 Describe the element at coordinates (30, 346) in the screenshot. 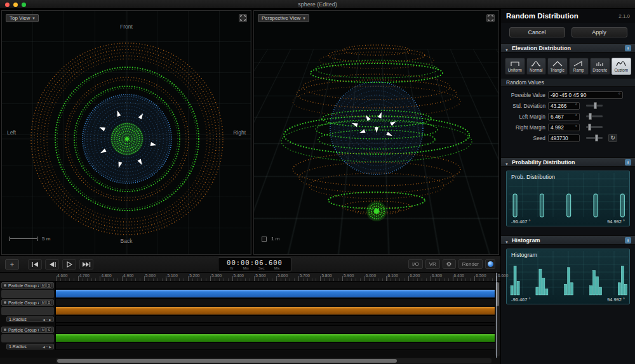

I see `param-header-radius-2: 1.Radius` at that location.